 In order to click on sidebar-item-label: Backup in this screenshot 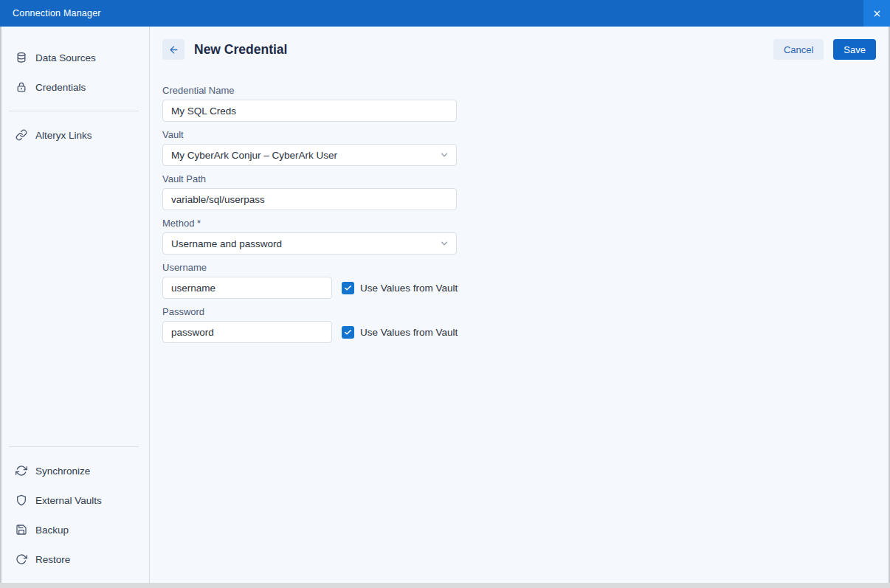, I will do `click(52, 530)`.